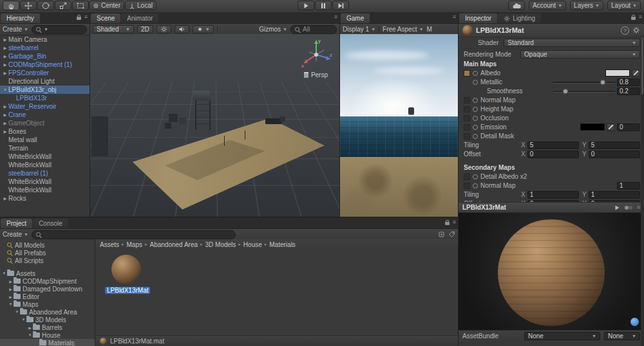  I want to click on hierarchy-item: ▶Rocks, so click(45, 198).